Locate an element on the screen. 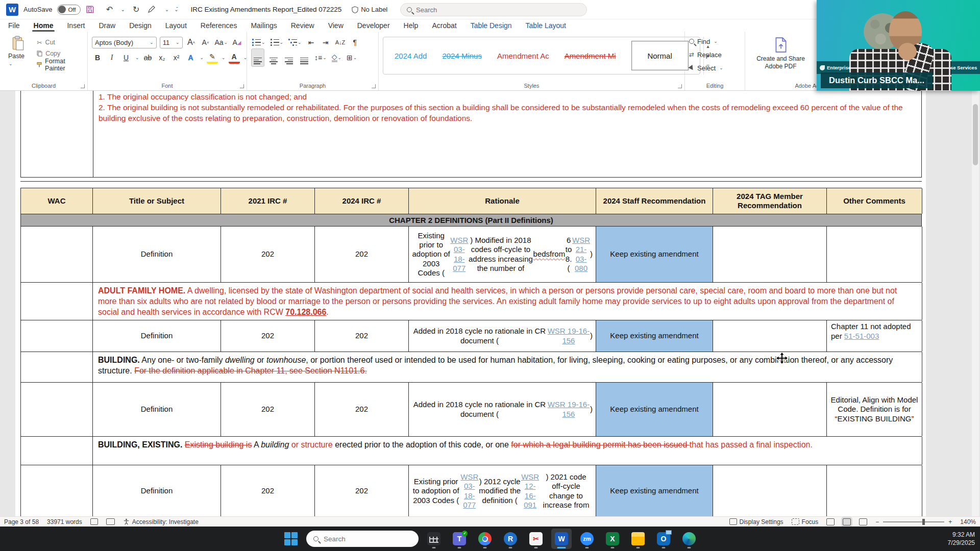 Image resolution: width=980 pixels, height=551 pixels. tab-table-layout: Table Layout is located at coordinates (546, 26).